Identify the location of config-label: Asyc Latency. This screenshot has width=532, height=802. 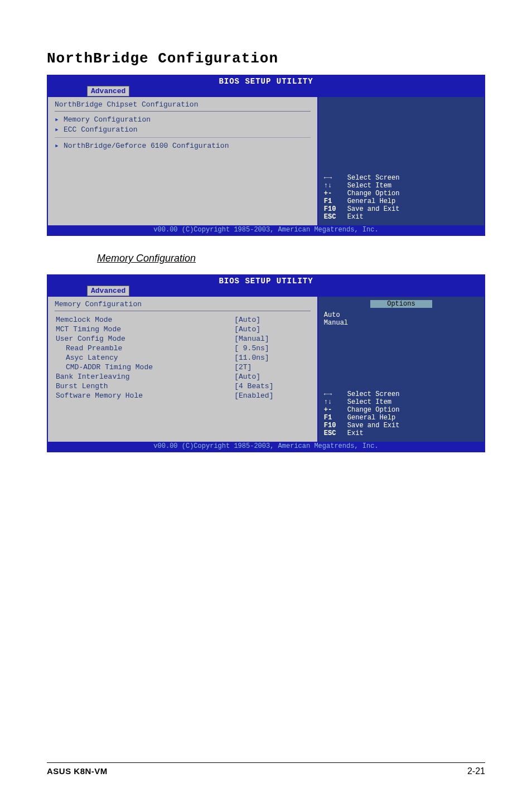
(139, 358).